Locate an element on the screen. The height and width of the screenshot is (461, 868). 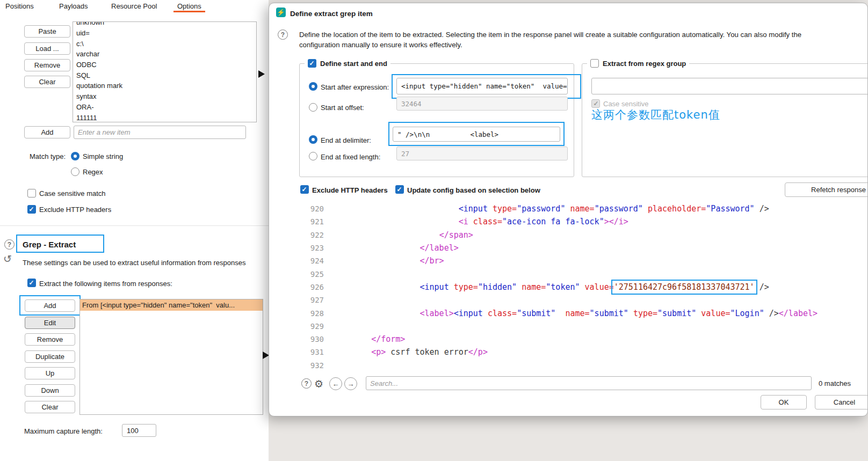
gear-icon: ⚙ is located at coordinates (319, 384).